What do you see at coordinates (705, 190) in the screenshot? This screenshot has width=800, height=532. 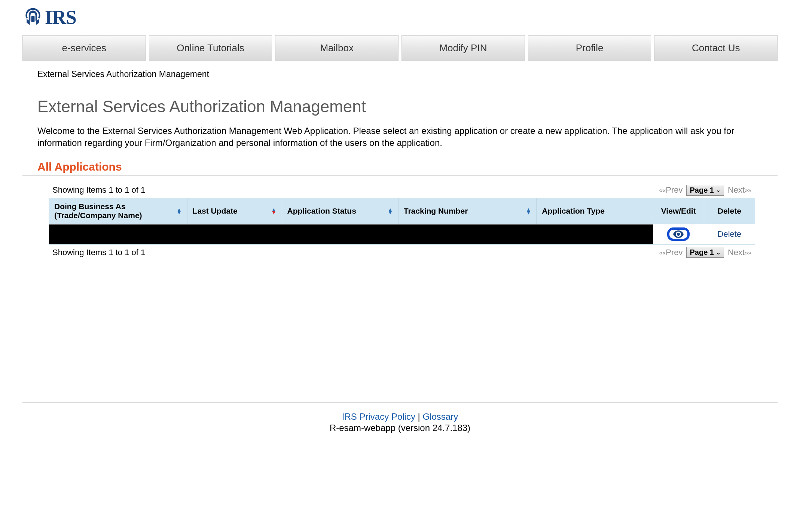 I see `pager-top: ««Prev Page 1⌄ Next»»` at bounding box center [705, 190].